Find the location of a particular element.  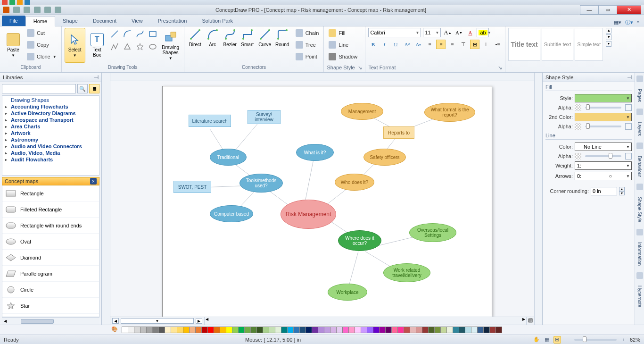

tree-item: Drawing Shapes is located at coordinates (51, 100).